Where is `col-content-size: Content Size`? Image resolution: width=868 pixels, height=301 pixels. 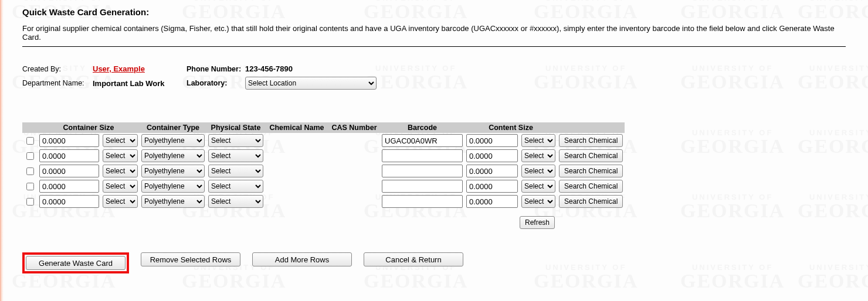
col-content-size: Content Size is located at coordinates (511, 128).